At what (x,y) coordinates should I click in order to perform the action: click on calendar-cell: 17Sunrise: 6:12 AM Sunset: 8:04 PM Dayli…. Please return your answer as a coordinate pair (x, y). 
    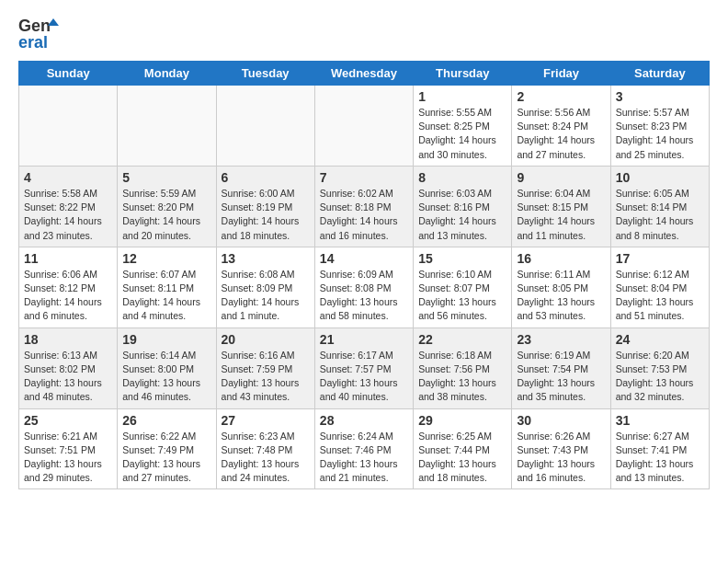
    Looking at the image, I should click on (660, 287).